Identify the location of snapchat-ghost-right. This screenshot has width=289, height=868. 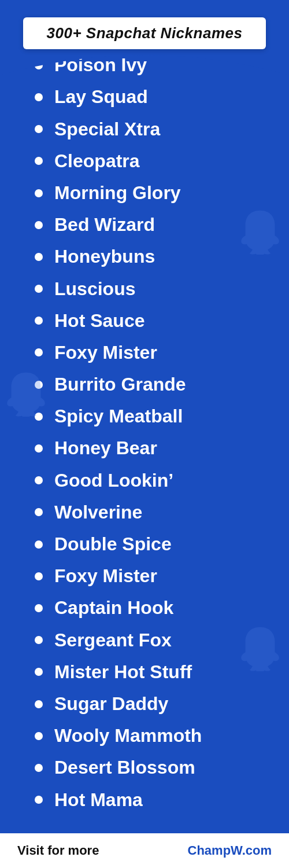
(260, 231).